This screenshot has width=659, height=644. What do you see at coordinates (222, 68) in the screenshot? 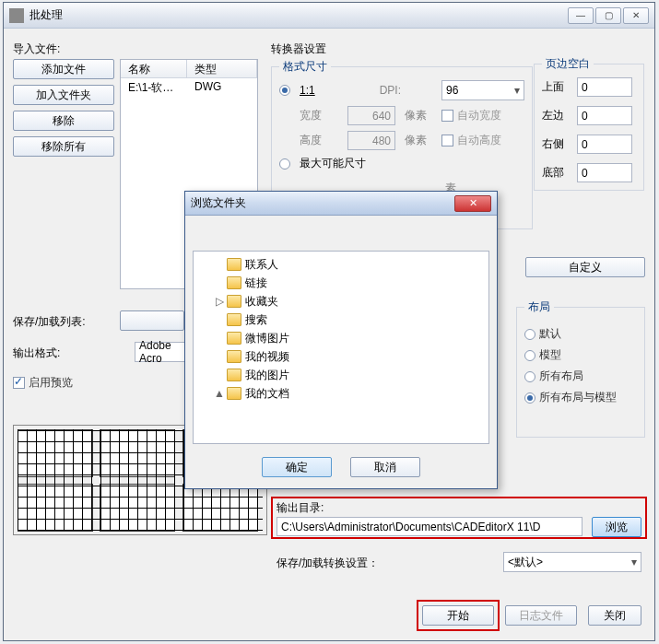
I see `col-type: 类型` at bounding box center [222, 68].